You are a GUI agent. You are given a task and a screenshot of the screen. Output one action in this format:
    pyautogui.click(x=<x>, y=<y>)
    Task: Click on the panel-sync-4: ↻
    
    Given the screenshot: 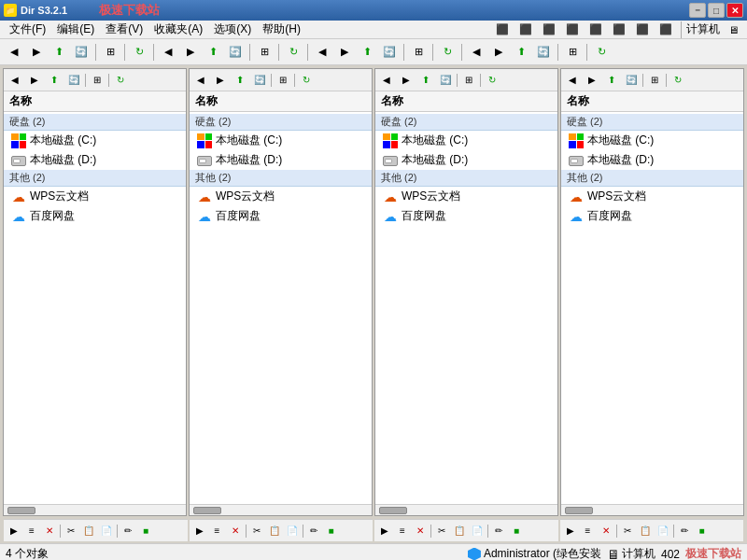 What is the action you would take?
    pyautogui.click(x=678, y=80)
    